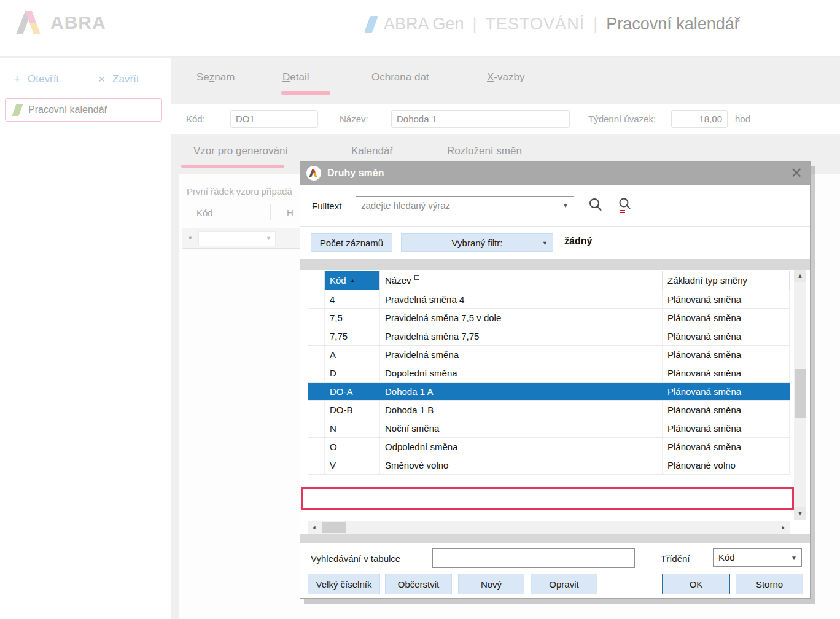  What do you see at coordinates (521, 337) in the screenshot?
I see `row-nazev-cell: Pravidelná směna 7,75` at bounding box center [521, 337].